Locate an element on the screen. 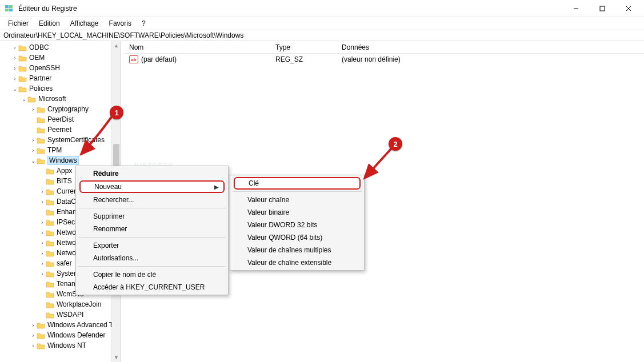 The image size is (644, 362). titlebar: Éditeur du Registre is located at coordinates (322, 9).